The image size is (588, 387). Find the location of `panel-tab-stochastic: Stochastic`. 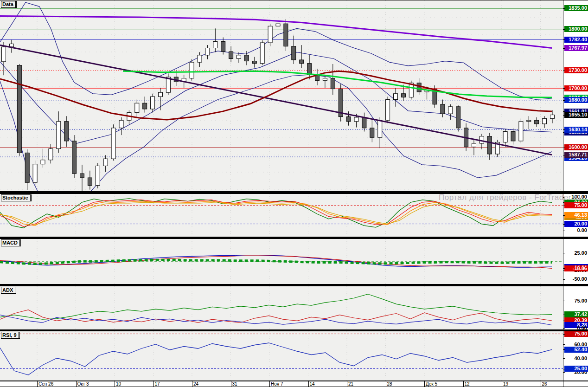

panel-tab-stochastic: Stochastic is located at coordinates (16, 198).